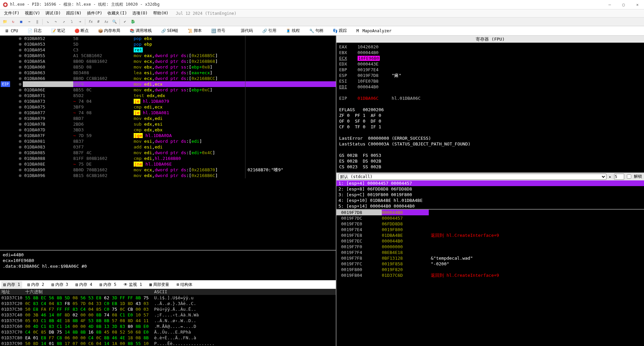  What do you see at coordinates (490, 230) in the screenshot?
I see `stack-row: 0019F7E40019F800` at bounding box center [490, 230].